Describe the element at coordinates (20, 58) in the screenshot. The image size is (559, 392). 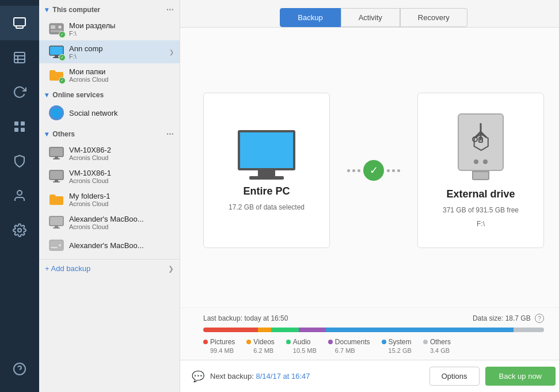
I see `sidebar-item-files` at that location.